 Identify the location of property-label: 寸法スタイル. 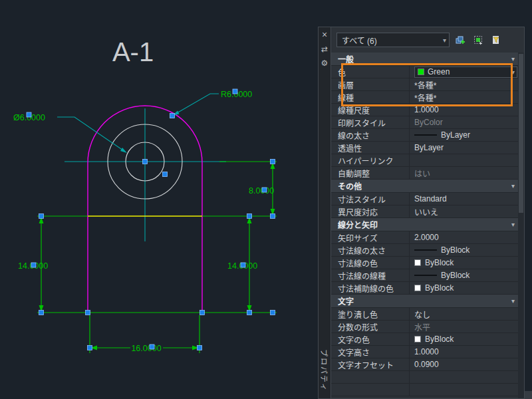
(370, 199).